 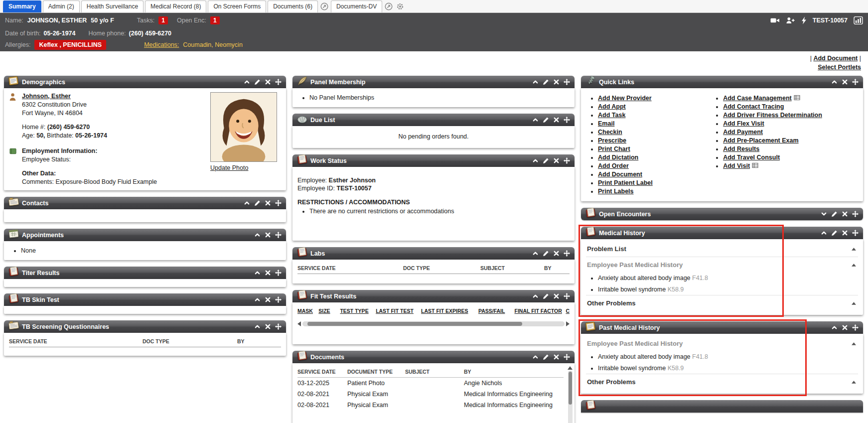 What do you see at coordinates (237, 6) in the screenshot?
I see `tab-on-screen-forms: On Screen Forms` at bounding box center [237, 6].